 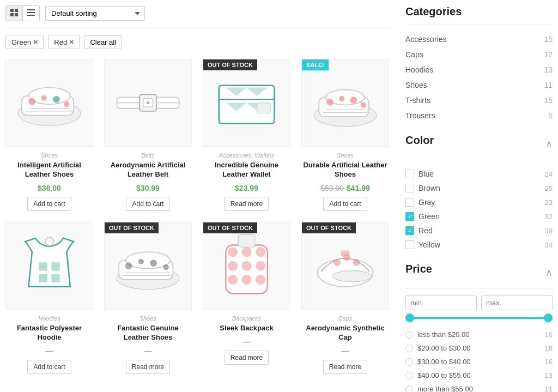 I want to click on product-price: —, so click(x=148, y=351).